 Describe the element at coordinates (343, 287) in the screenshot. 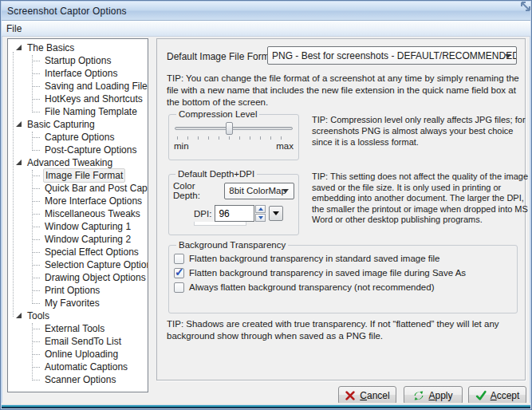

I see `always-flatten-checkbox-row: Always flatten background transparency (…` at that location.